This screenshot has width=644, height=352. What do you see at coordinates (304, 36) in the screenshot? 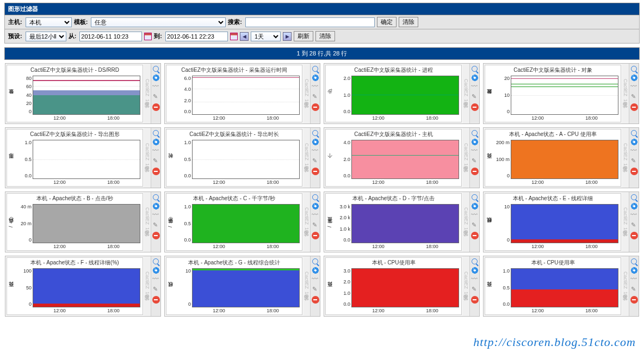
I see `refresh-button: 刷新` at bounding box center [304, 36].